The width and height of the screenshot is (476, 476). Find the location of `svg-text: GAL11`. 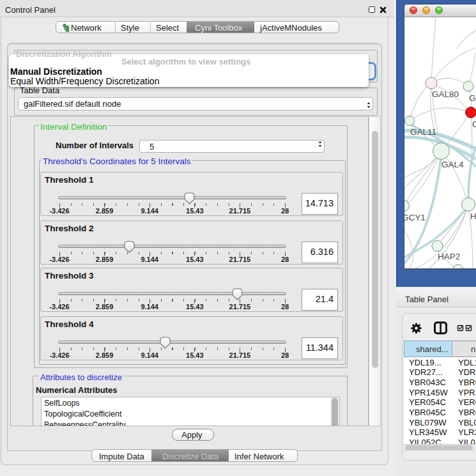

svg-text: GAL11 is located at coordinates (423, 132).